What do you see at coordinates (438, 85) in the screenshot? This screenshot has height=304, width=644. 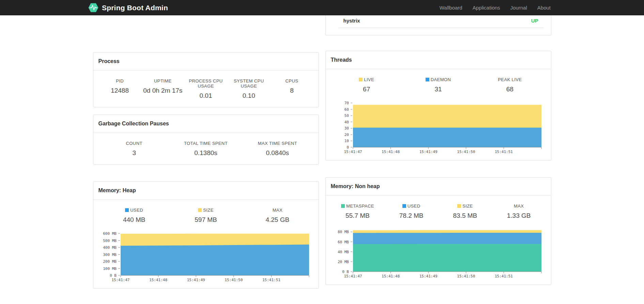 I see `threads-legend: LIVE 67 DAEMON 31 PEAK LIVE 68` at bounding box center [438, 85].